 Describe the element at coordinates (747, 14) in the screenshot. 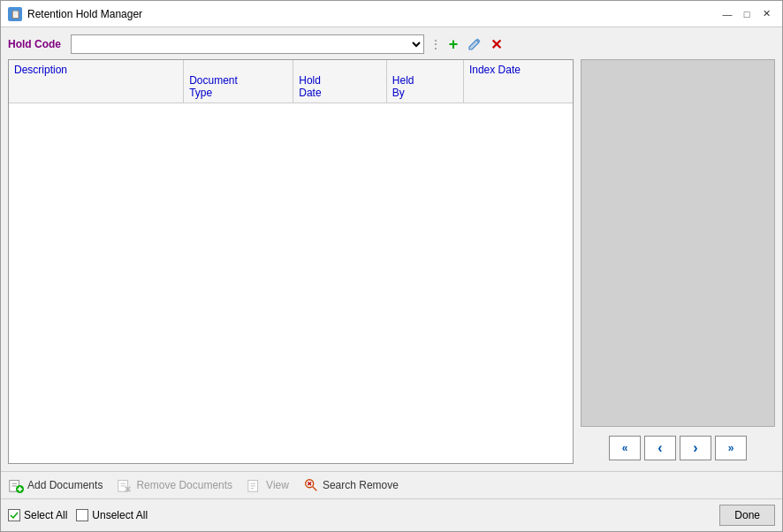

I see `maximize-button: □` at that location.